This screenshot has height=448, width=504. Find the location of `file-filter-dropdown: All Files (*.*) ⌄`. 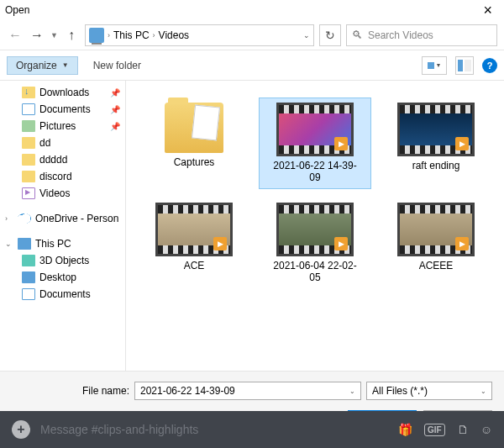

file-filter-dropdown: All Files (*.*) ⌄ is located at coordinates (429, 391).